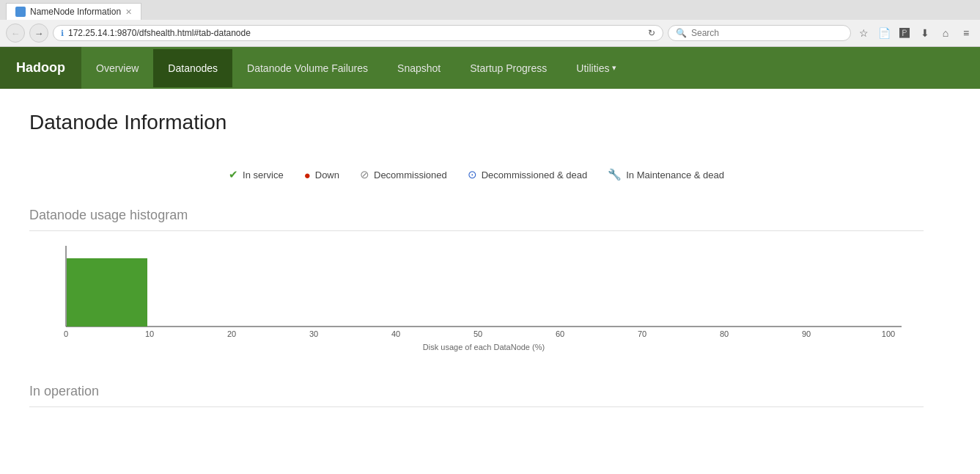  What do you see at coordinates (308, 68) in the screenshot?
I see `nav-item-datanode-volume-failures: Datanode Volume Failures` at bounding box center [308, 68].